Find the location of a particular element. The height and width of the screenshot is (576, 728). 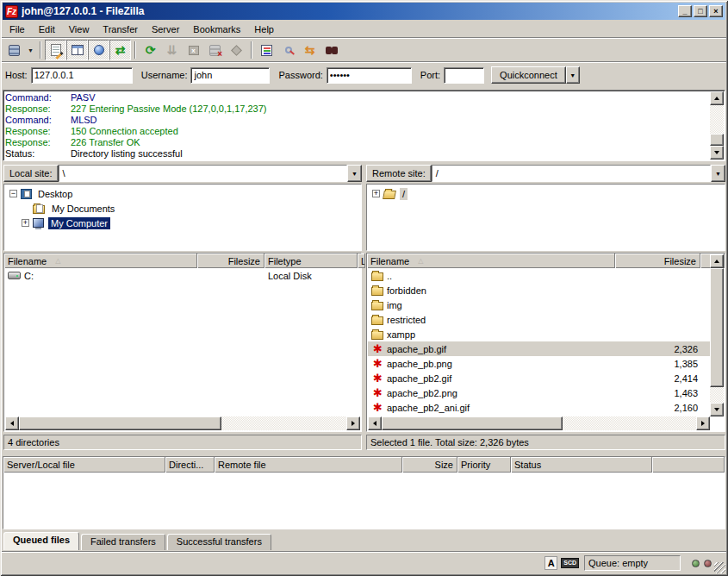

column-header-status: Status is located at coordinates (582, 465).